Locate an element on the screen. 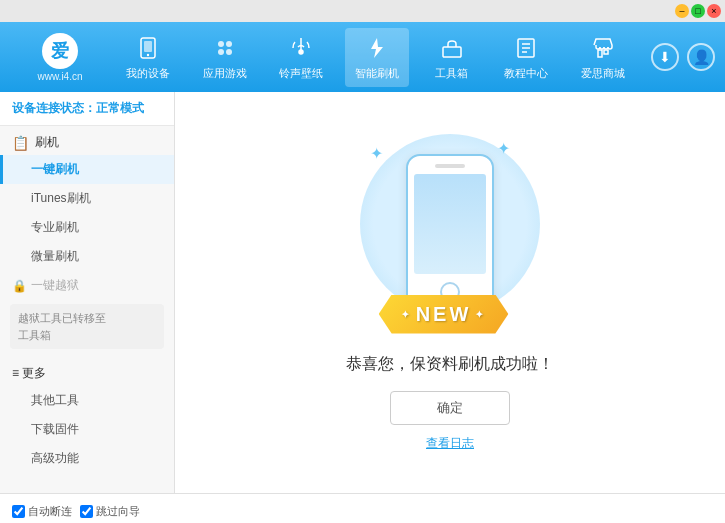  nav-label-store: 爱思商城 is located at coordinates (603, 74).